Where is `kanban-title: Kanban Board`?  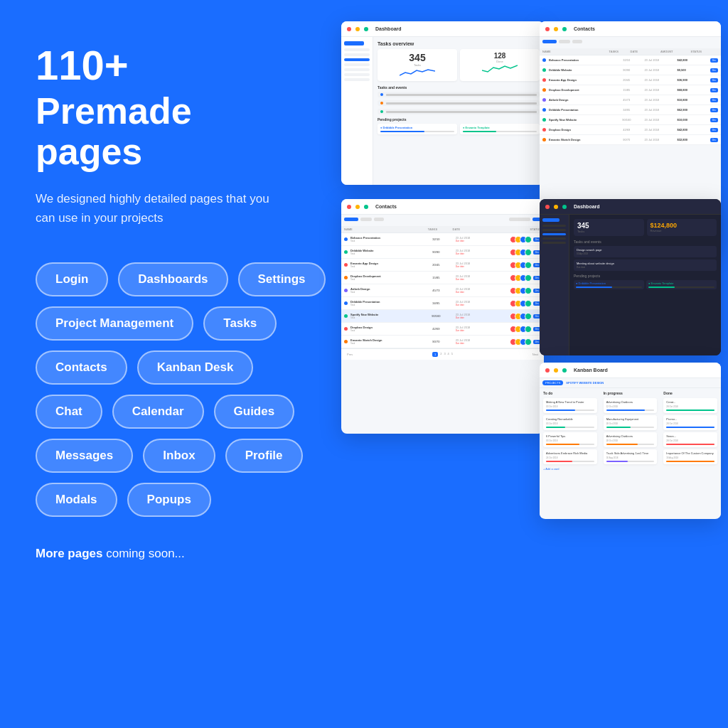
kanban-title: Kanban Board is located at coordinates (591, 370).